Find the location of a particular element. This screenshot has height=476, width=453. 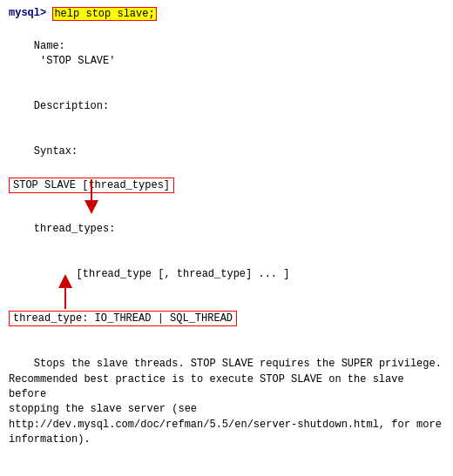

desc-label: Description: is located at coordinates (71, 106).